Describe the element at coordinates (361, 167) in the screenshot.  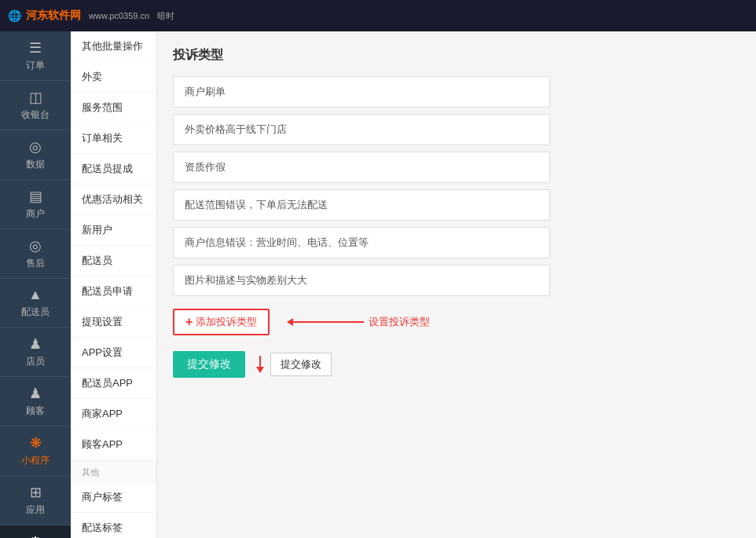
I see `complaint-item-3: 资质作假` at that location.